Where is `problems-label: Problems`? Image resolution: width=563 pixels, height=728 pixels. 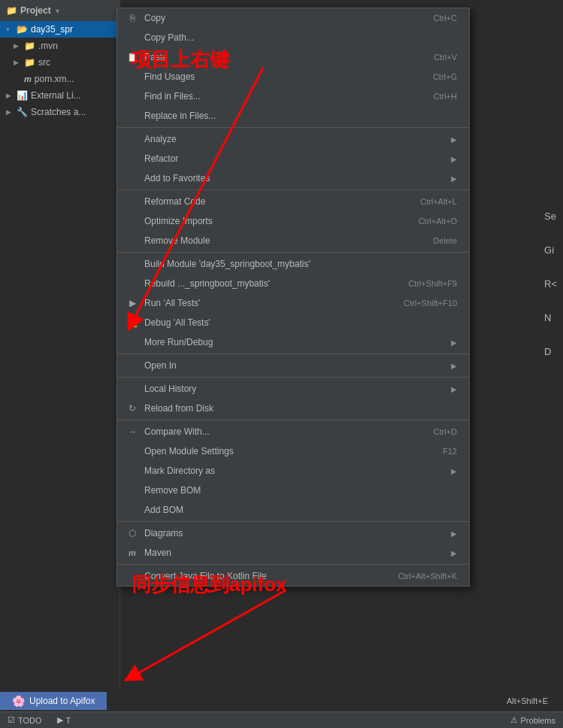 problems-label: Problems is located at coordinates (538, 720).